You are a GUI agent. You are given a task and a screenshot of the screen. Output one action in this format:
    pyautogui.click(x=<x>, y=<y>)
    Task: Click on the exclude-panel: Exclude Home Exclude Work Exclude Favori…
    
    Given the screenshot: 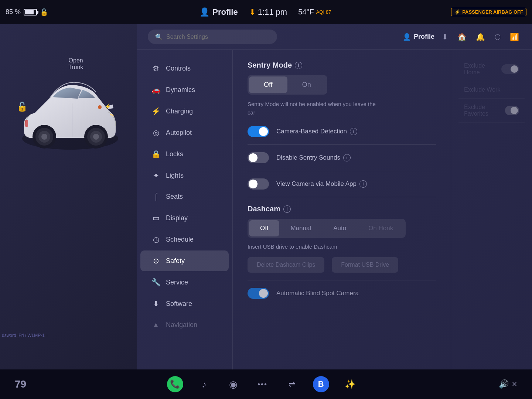 What is the action you would take?
    pyautogui.click(x=491, y=210)
    